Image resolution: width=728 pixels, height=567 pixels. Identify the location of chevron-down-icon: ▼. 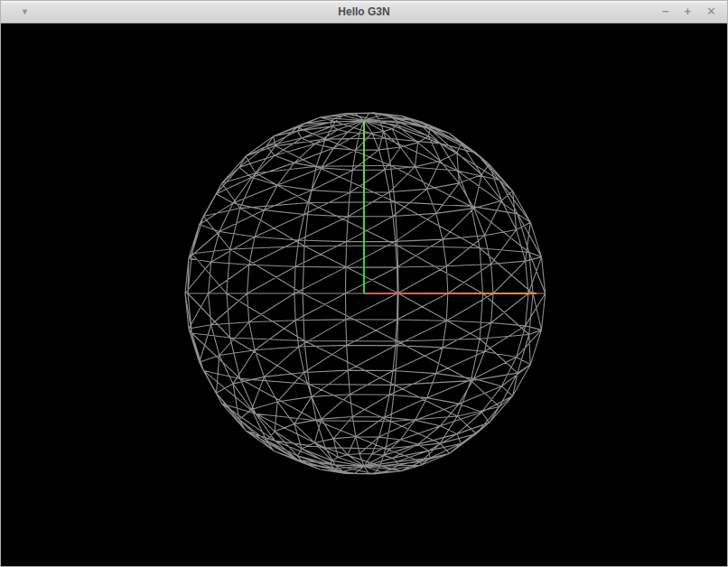
(25, 12).